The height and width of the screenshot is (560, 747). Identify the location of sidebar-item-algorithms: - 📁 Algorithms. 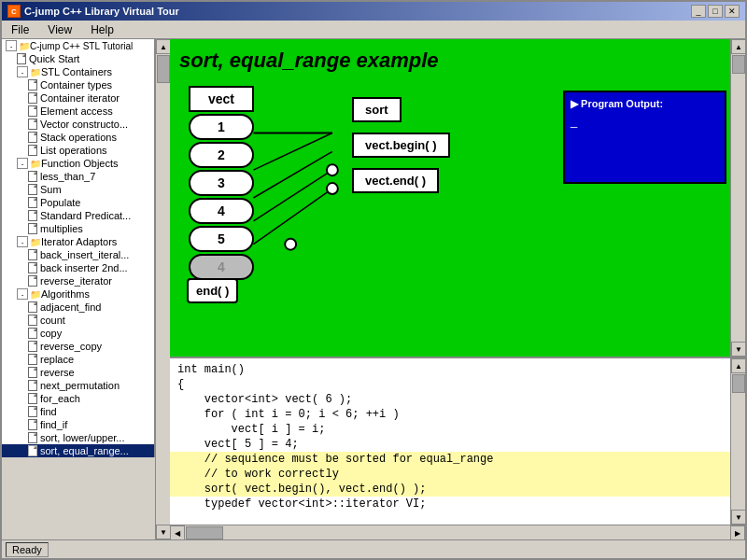
(78, 294).